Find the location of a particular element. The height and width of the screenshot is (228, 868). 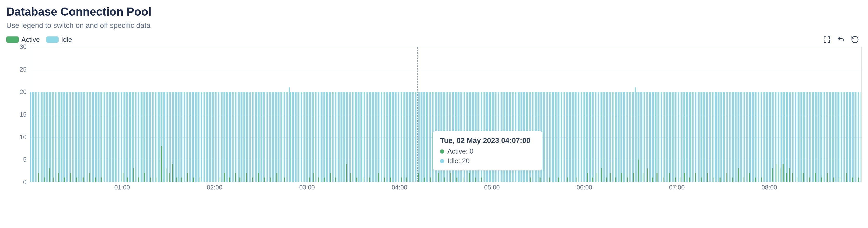

fullscreen-icon is located at coordinates (827, 40).